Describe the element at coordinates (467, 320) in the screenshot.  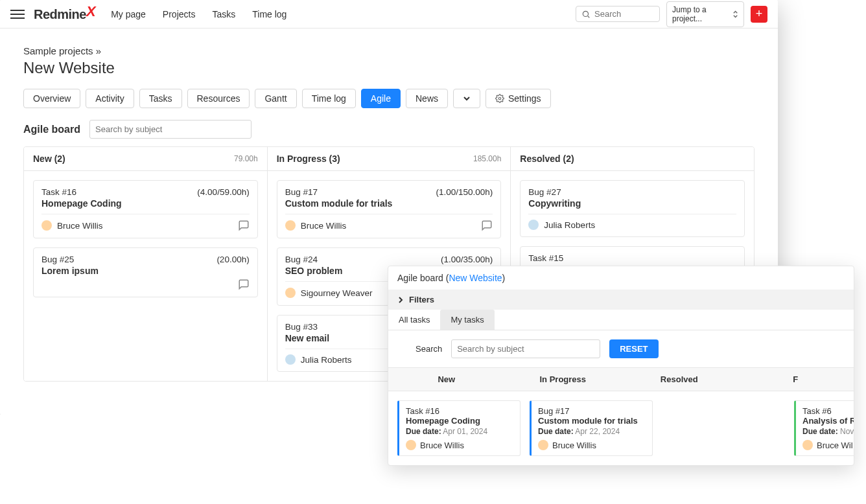
I see `tab-my-tasks: My tasks` at that location.